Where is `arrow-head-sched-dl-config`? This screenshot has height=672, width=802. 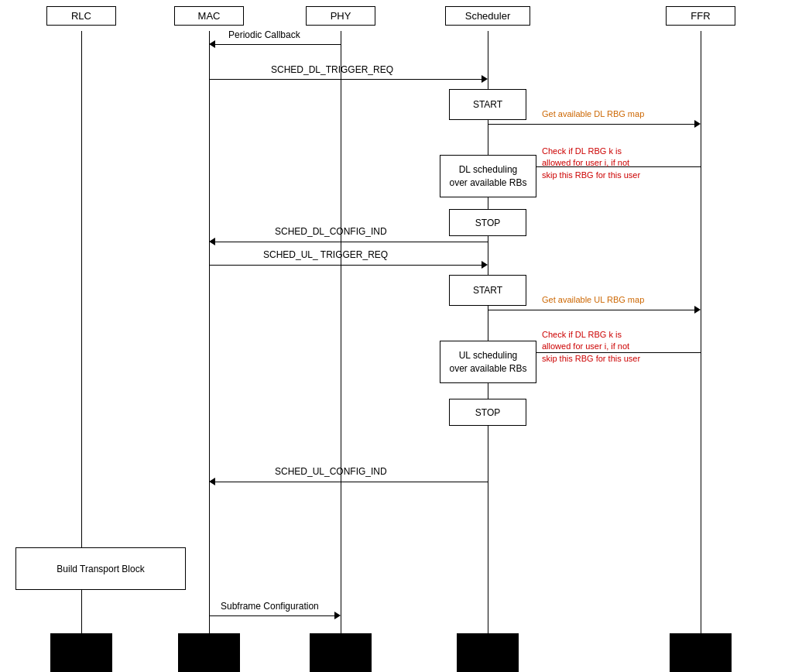
arrow-head-sched-dl-config is located at coordinates (212, 242).